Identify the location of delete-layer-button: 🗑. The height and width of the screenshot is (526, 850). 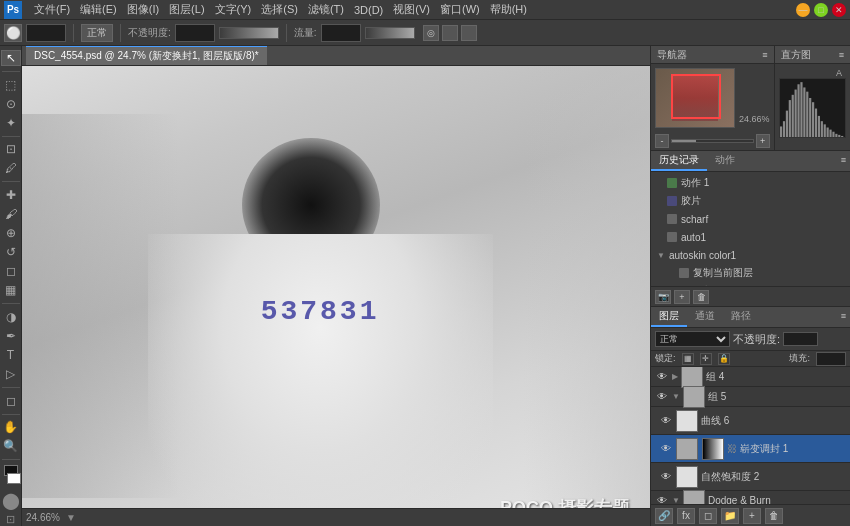
(774, 516).